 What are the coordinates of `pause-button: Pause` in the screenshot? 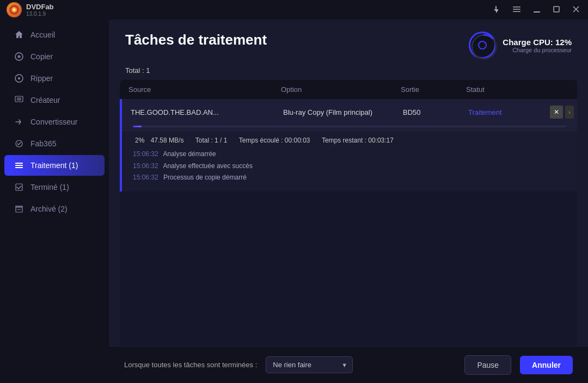 It's located at (488, 365).